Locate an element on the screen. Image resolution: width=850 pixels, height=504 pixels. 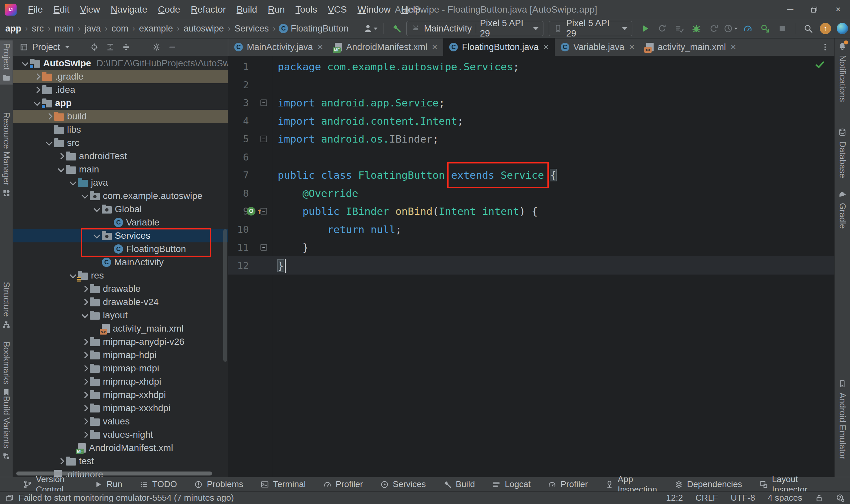
status-widget-utf-8: UTF-8 is located at coordinates (743, 498).